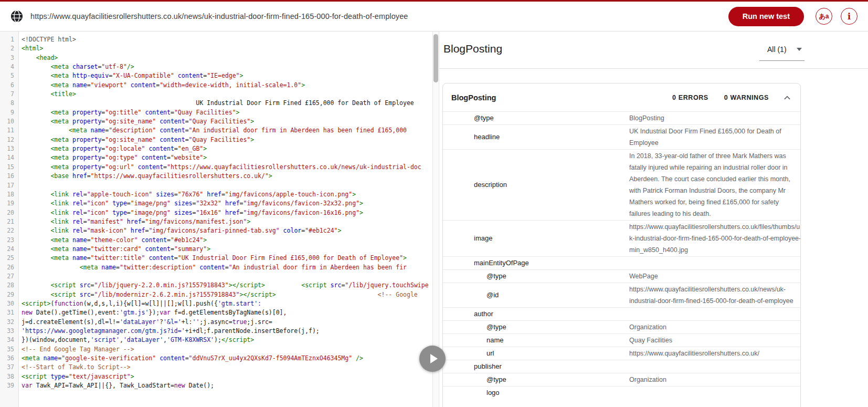 Image resolution: width=868 pixels, height=407 pixels. Describe the element at coordinates (216, 167) in the screenshot. I see `code-line: 15 <meta property="og:url" content="http…` at that location.